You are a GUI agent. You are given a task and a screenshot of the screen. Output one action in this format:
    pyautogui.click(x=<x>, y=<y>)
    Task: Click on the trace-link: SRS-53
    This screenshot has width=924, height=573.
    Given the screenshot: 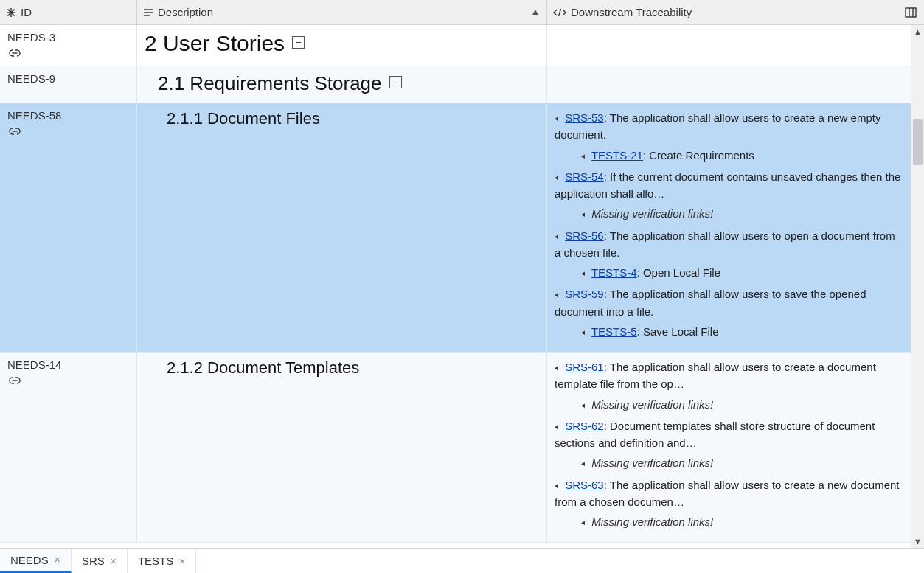 What is the action you would take?
    pyautogui.click(x=584, y=118)
    